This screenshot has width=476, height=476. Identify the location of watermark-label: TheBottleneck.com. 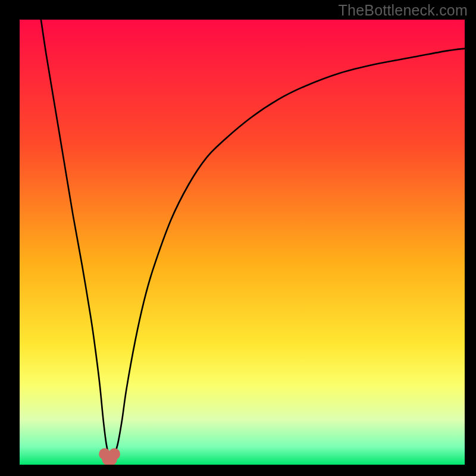
(403, 11).